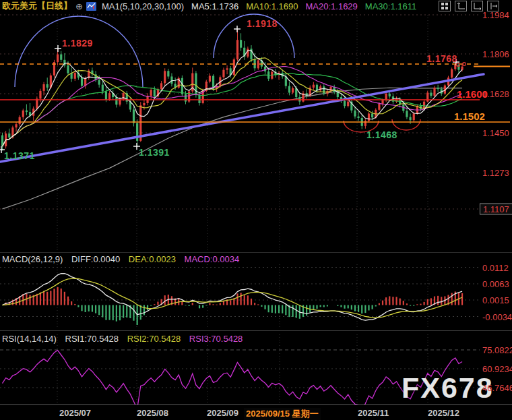  What do you see at coordinates (496, 54) in the screenshot?
I see `y-axis-label: 1.1806` at bounding box center [496, 54].